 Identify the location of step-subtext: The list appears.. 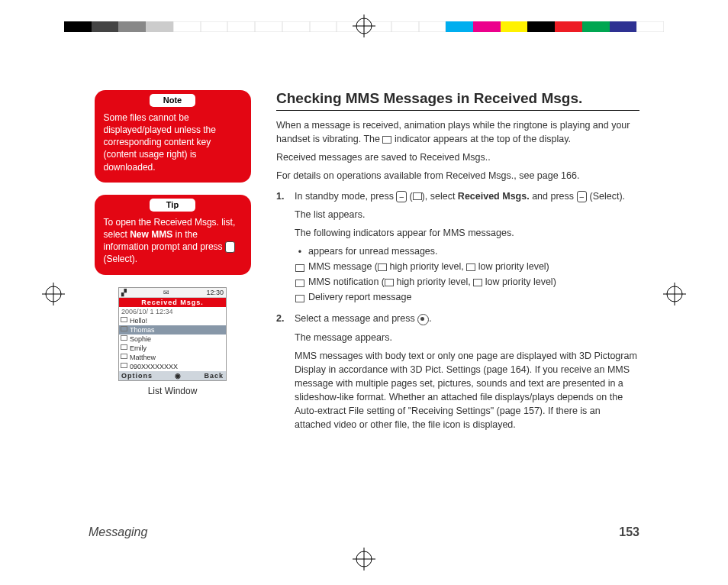
(467, 215).